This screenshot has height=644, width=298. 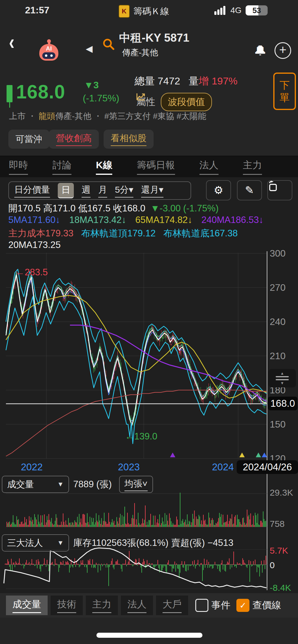 What do you see at coordinates (32, 467) in the screenshot?
I see `x-label-2022: 2022` at bounding box center [32, 467].